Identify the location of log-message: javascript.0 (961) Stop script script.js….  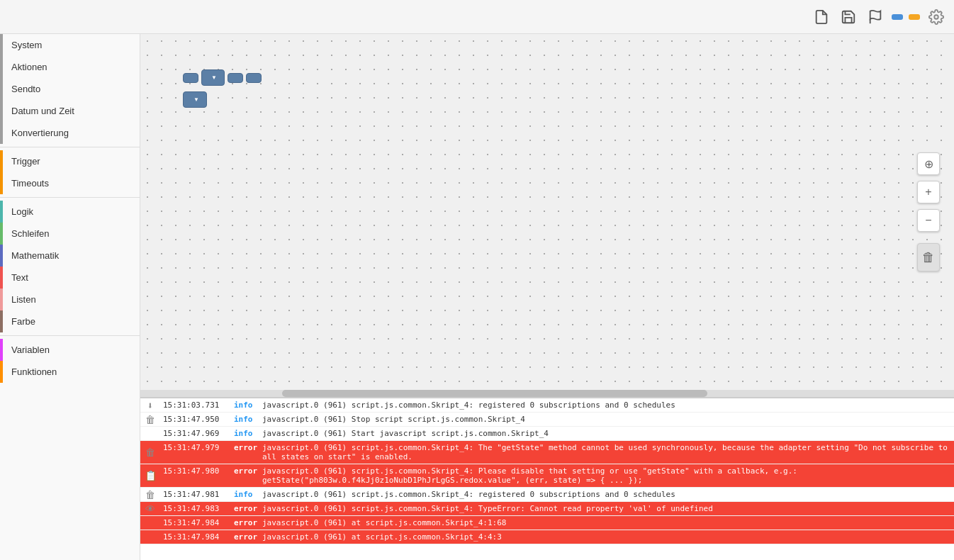
(607, 420).